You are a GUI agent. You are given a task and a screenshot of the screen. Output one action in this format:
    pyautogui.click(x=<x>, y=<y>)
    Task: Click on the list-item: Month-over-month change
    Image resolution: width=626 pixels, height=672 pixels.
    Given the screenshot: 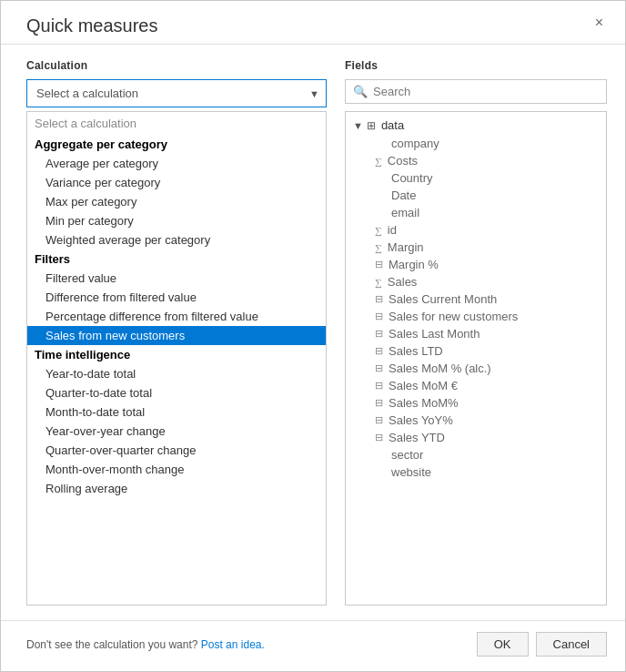 What is the action you would take?
    pyautogui.click(x=177, y=470)
    